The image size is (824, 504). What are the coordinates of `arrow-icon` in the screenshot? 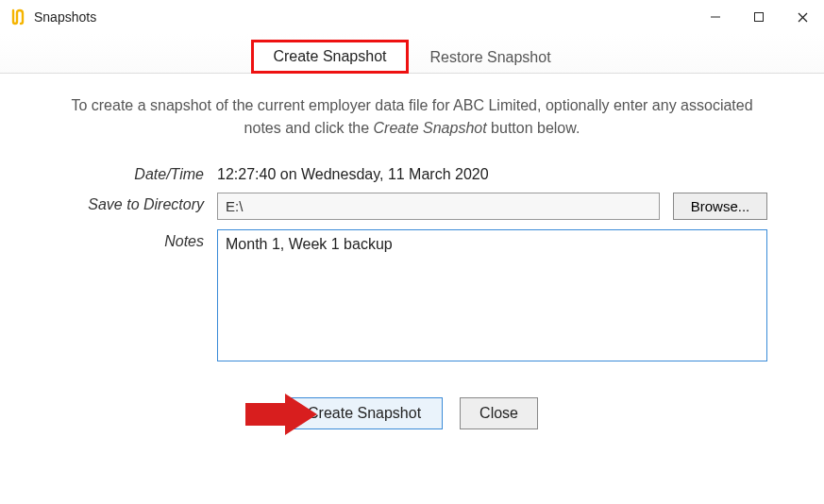 It's located at (281, 415).